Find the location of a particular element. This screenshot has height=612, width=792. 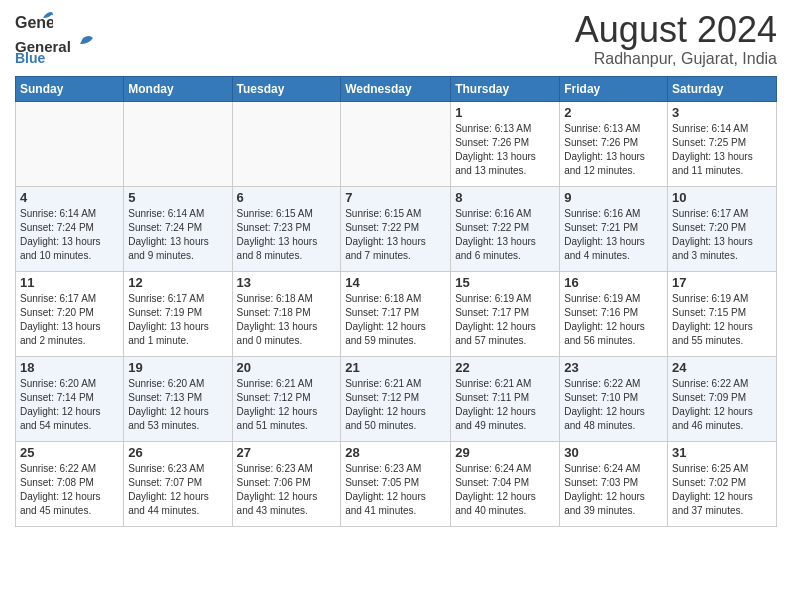

day-number: 3 is located at coordinates (722, 112).